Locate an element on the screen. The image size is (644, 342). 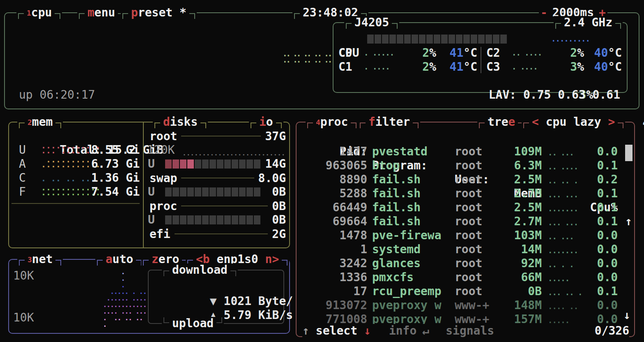
disk-io-value: 120K is located at coordinates (161, 150).